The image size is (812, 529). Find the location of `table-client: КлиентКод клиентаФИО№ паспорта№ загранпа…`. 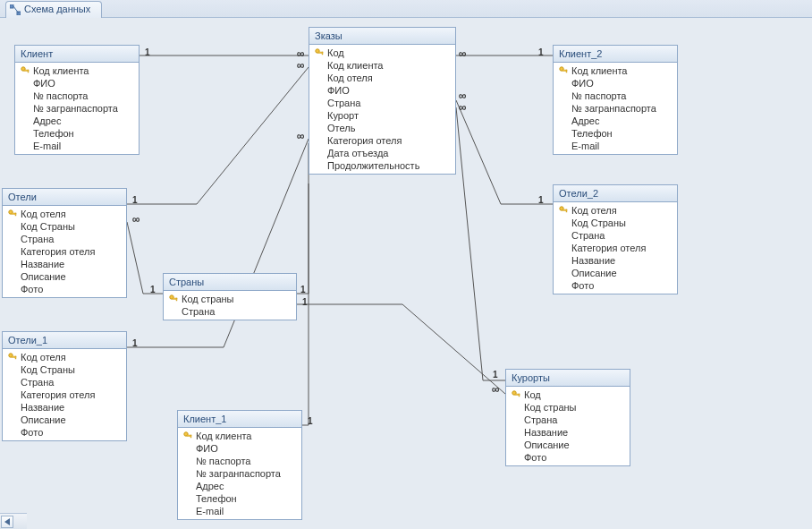

table-client: КлиентКод клиентаФИО№ паспорта№ загранпа… is located at coordinates (77, 100).